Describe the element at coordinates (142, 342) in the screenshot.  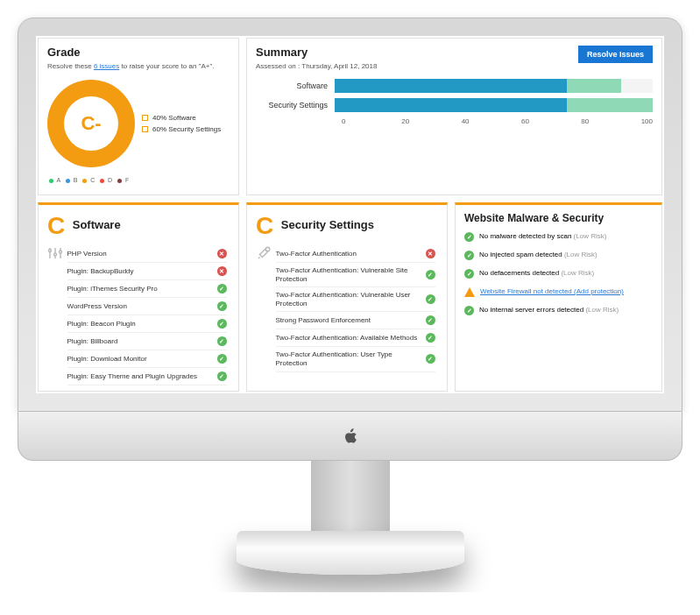
I see `item-label: Plugin: Billboard` at that location.